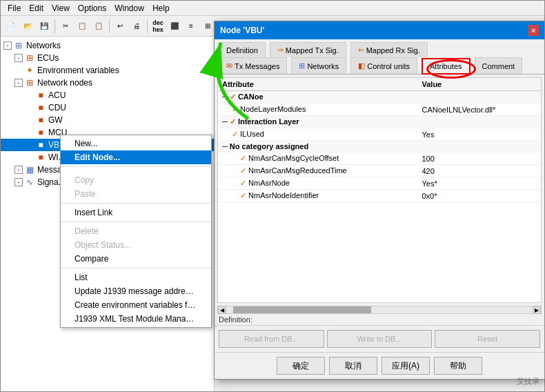 This screenshot has height=392, width=545. I want to click on tree-item-gw: ■ GW, so click(108, 120).